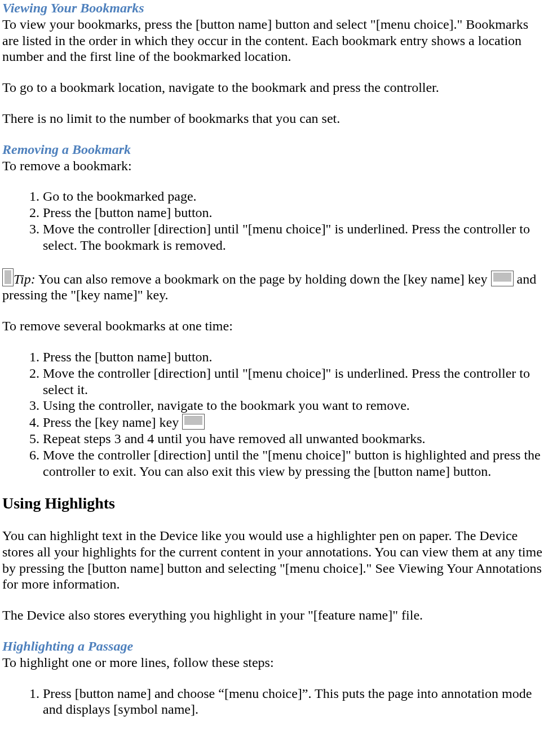  Describe the element at coordinates (294, 463) in the screenshot. I see `list-item: Move the controller [direction] until th…` at that location.